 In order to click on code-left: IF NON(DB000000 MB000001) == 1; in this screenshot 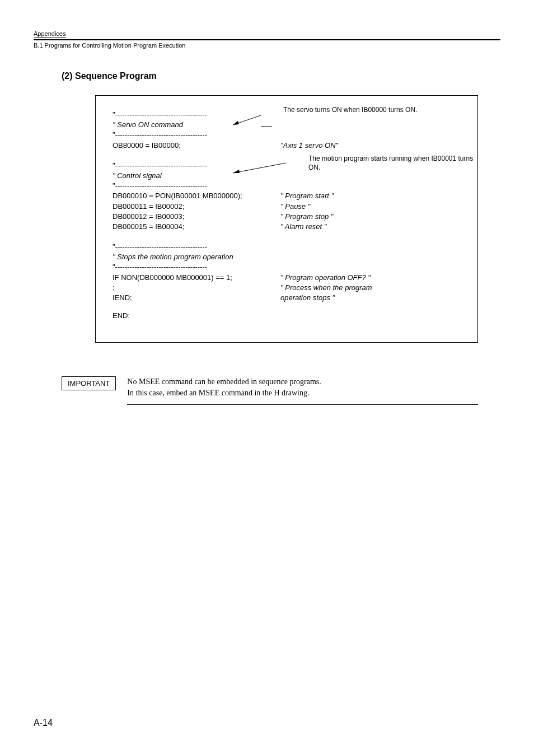, I will do `click(196, 278)`.